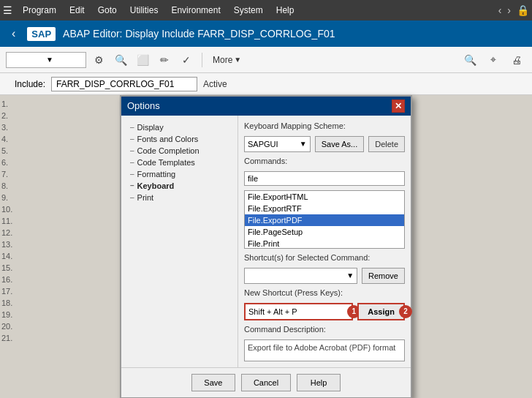  I want to click on toolbar-edit-icon: ✏, so click(164, 60).